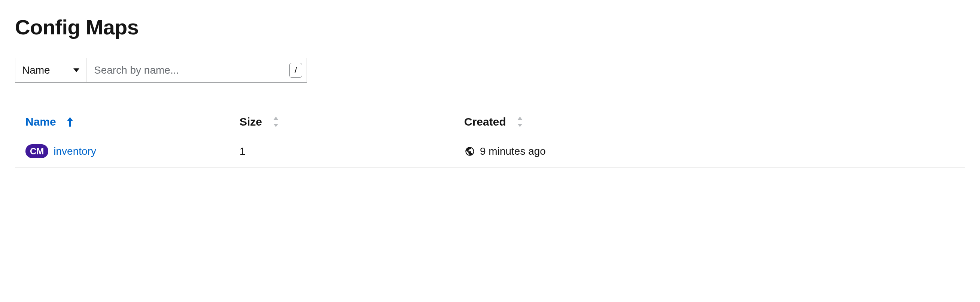  I want to click on filter-type-dropdown: Name, so click(51, 70).